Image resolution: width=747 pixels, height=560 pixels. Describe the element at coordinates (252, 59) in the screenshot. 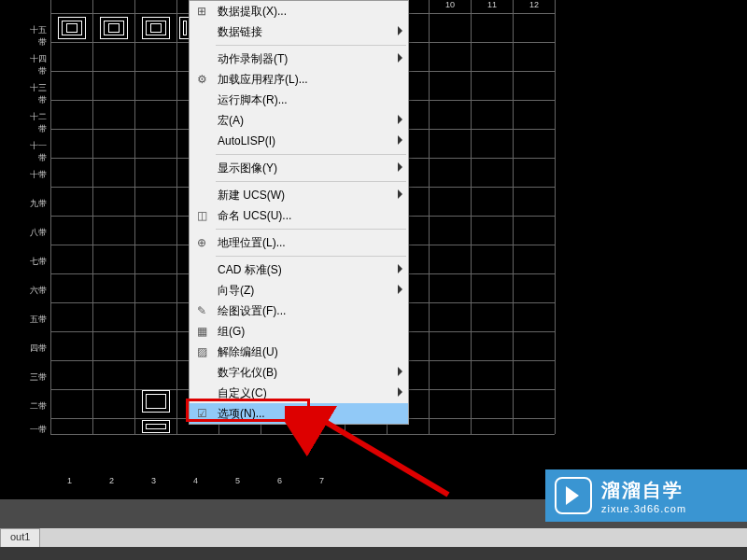

I see `menu-item-label: 动作录制器(T)` at that location.